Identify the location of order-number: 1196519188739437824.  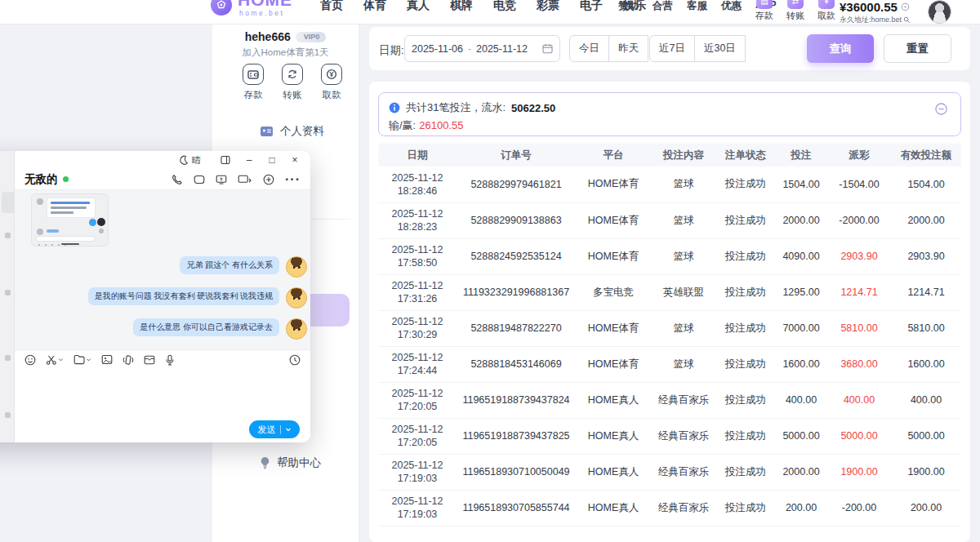
(516, 400).